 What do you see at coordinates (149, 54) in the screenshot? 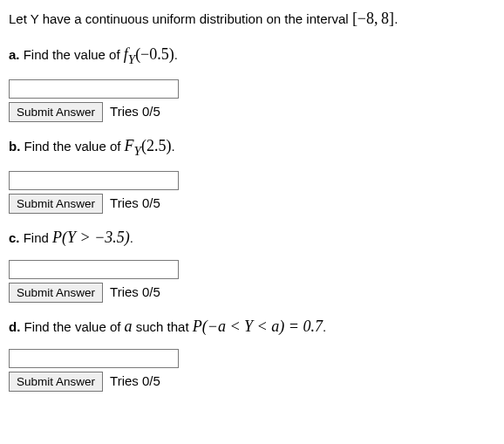
I see `part-a-expr: fY(−0.5)` at bounding box center [149, 54].